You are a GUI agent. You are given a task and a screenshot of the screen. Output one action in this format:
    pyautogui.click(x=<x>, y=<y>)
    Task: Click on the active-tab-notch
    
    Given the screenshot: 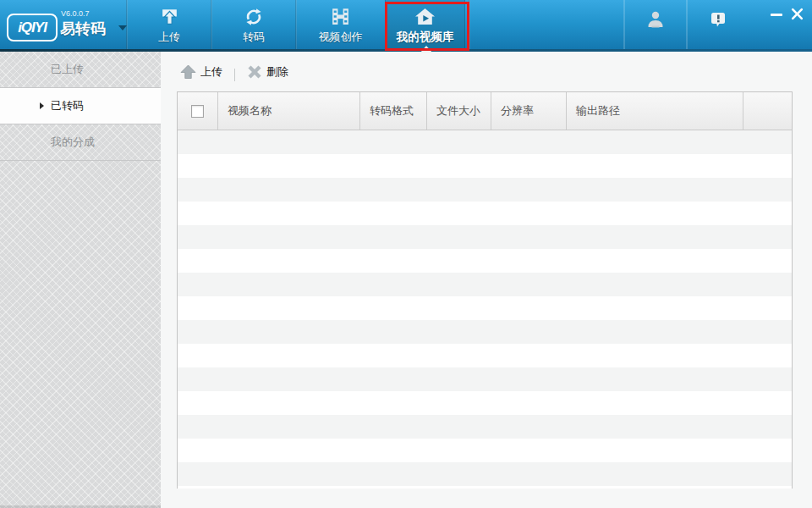 What is the action you would take?
    pyautogui.click(x=426, y=49)
    